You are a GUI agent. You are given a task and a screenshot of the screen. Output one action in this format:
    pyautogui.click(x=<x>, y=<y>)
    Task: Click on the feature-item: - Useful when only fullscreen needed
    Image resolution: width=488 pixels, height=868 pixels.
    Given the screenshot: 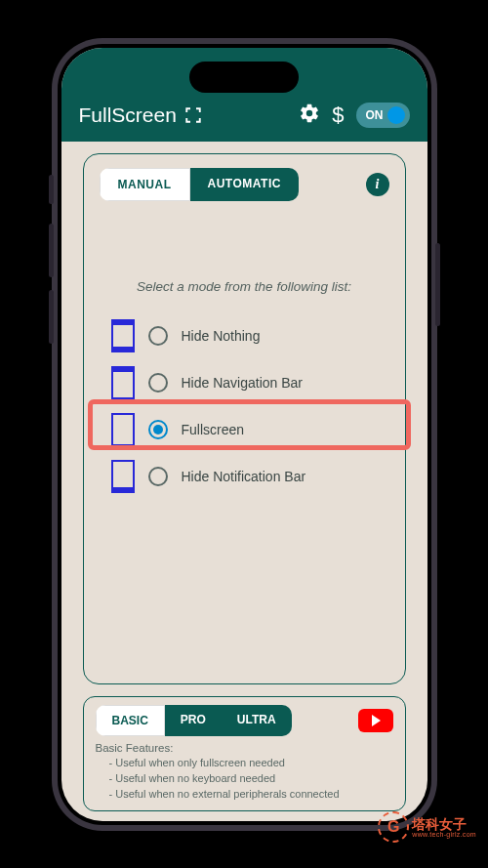 What is the action you would take?
    pyautogui.click(x=252, y=764)
    